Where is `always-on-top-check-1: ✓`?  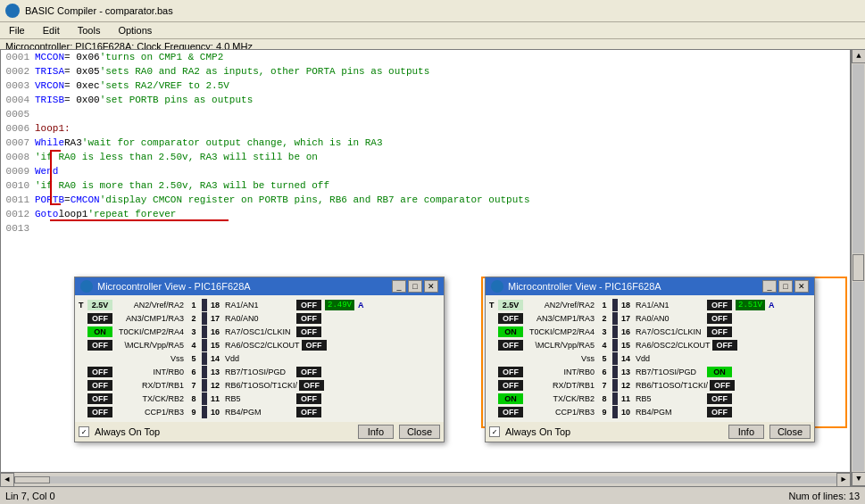
always-on-top-check-1: ✓ is located at coordinates (84, 432).